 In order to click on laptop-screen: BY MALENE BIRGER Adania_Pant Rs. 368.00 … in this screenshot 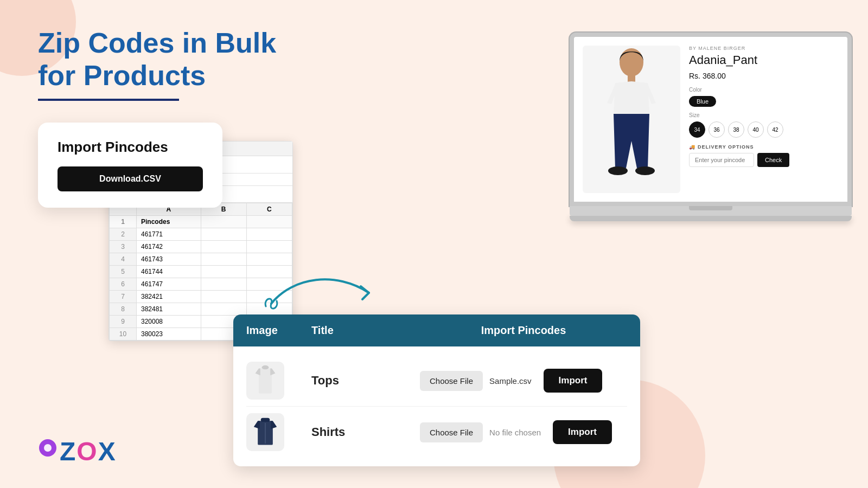, I will do `click(711, 119)`.